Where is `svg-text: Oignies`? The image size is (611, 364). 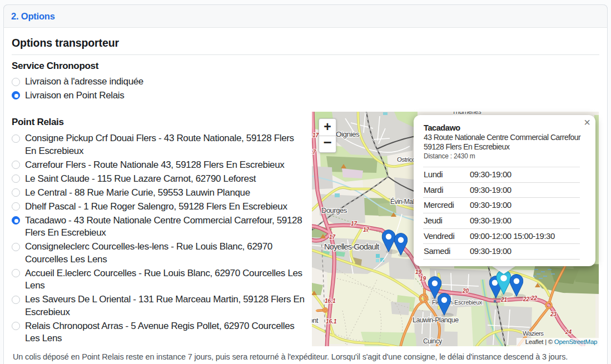
svg-text: Oignies is located at coordinates (348, 134).